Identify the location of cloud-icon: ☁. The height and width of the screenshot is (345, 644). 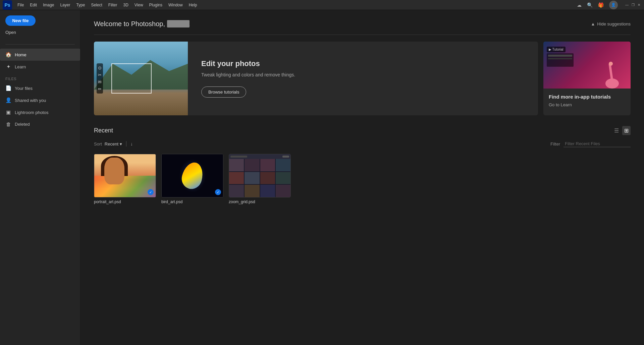
(579, 5).